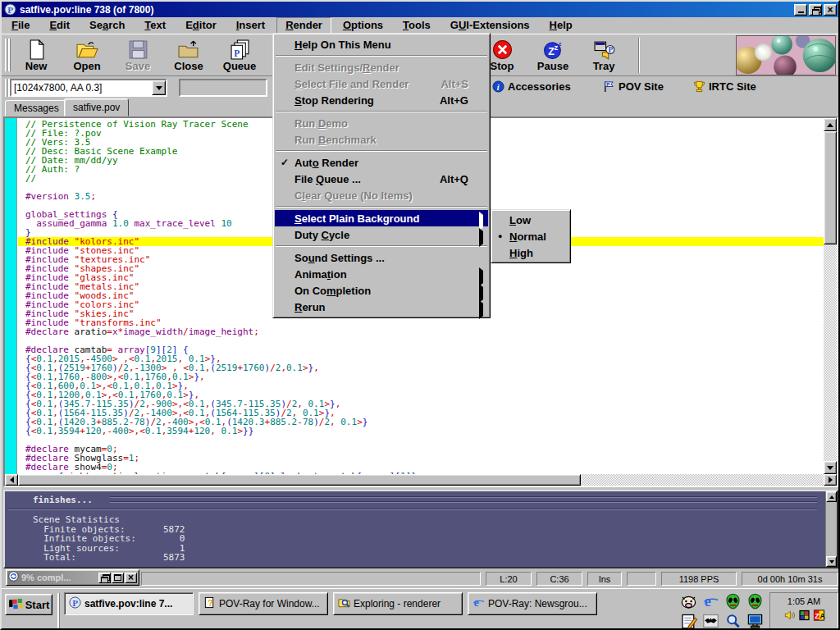 The width and height of the screenshot is (840, 630). I want to click on zonealarm-icon: ZA, so click(819, 615).